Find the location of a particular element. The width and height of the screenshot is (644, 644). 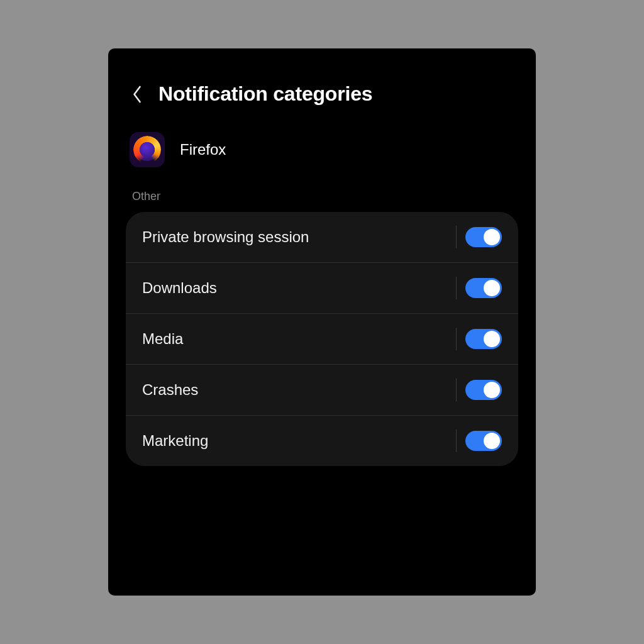

back-button is located at coordinates (137, 94).